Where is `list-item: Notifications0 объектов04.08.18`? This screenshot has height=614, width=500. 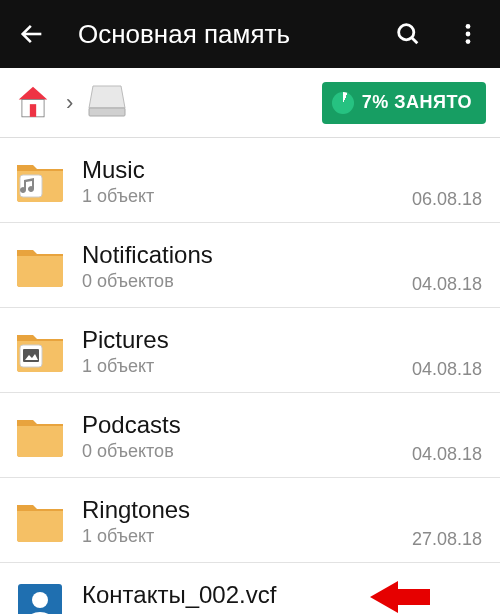 list-item: Notifications0 объектов04.08.18 is located at coordinates (250, 266).